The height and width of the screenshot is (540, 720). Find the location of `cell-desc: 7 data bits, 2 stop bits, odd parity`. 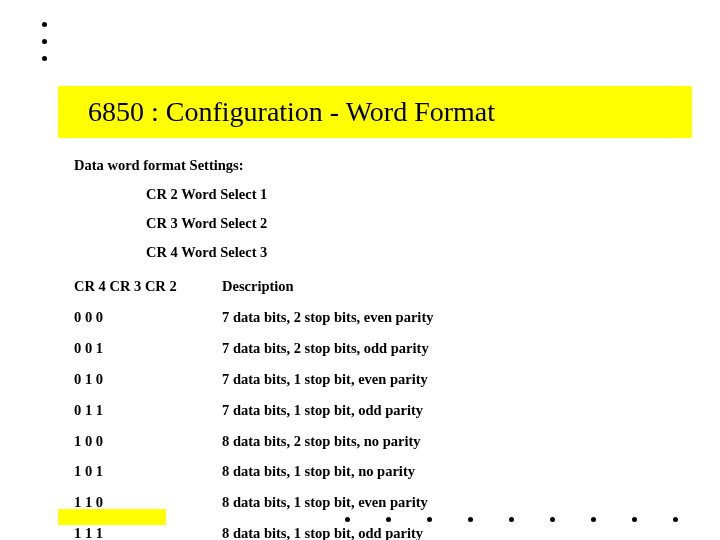

cell-desc: 7 data bits, 2 stop bits, odd parity is located at coordinates (451, 348).